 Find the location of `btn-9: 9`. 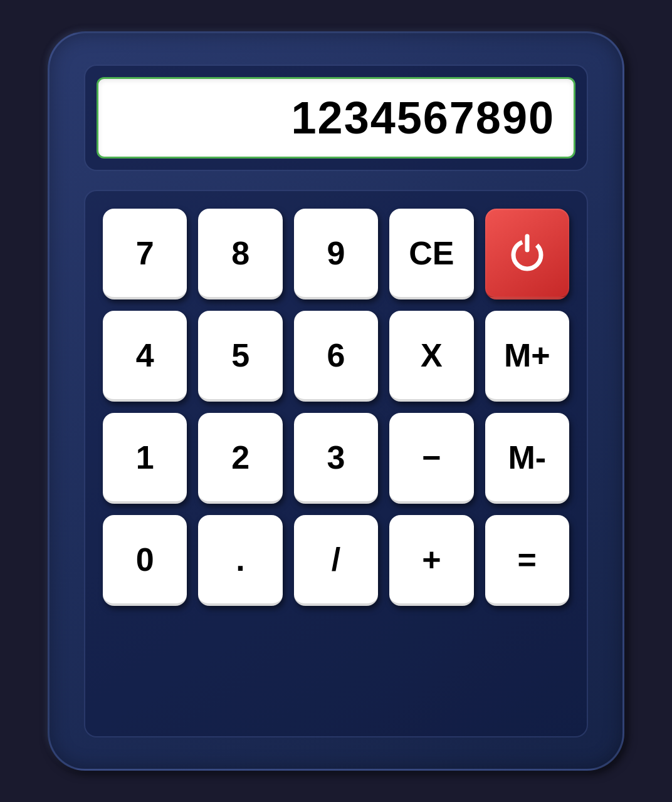

btn-9: 9 is located at coordinates (336, 254).